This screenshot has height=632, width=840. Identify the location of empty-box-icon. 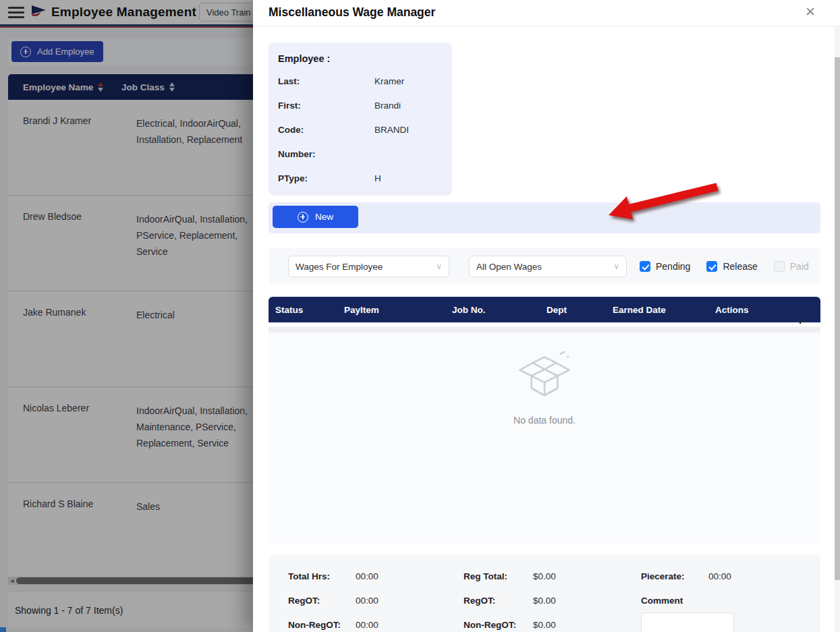
(544, 374).